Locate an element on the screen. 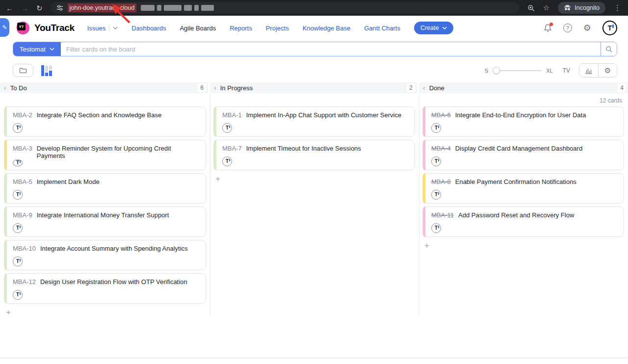 Image resolution: width=628 pixels, height=364 pixels. zoom-icon is located at coordinates (531, 8).